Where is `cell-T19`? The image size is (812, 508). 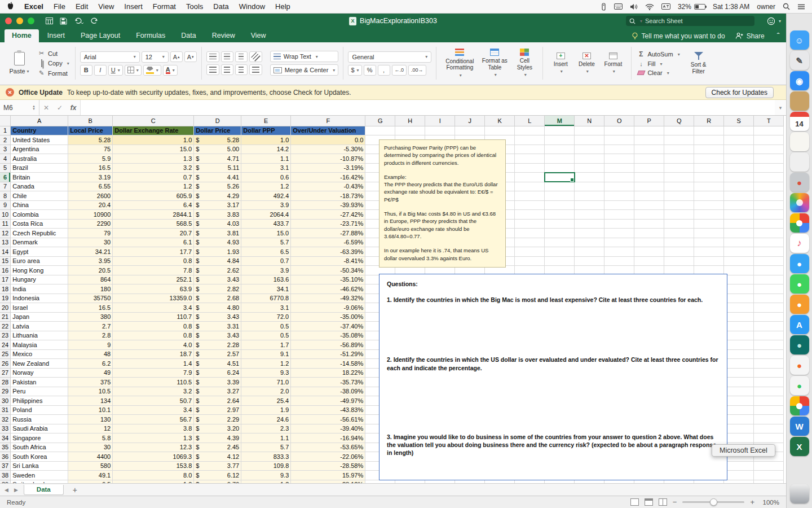 cell-T19 is located at coordinates (769, 298).